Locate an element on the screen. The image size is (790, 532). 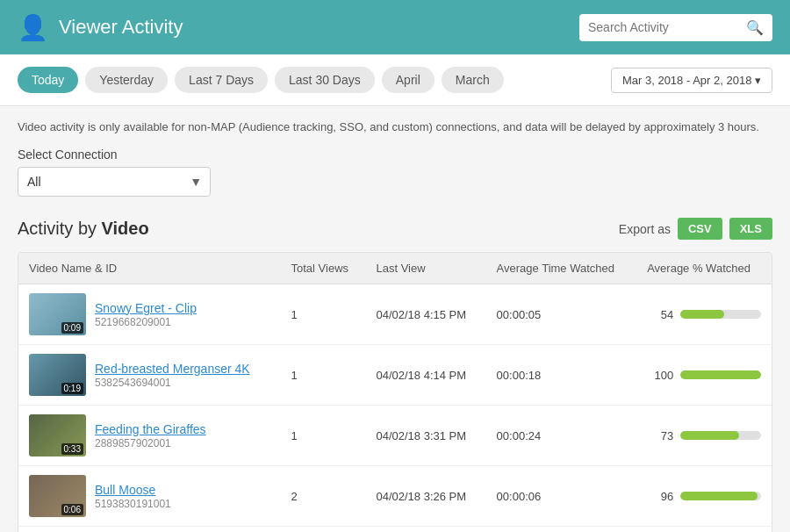
video-cell: 0:09 Snowy Egret - Clip 5219668209001 is located at coordinates (149, 314).